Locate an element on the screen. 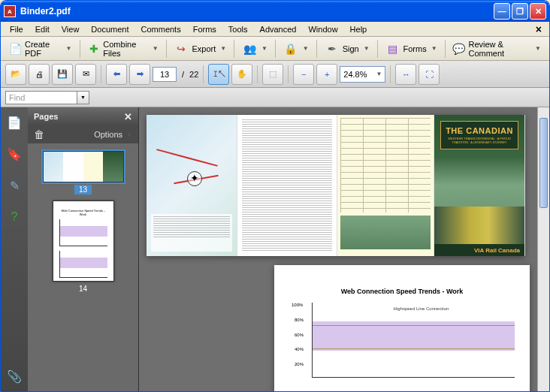 This screenshot has width=550, height=392. main-toolbar: 📄 Create PDF ▼ ✚ Combine Files ▼ ↪ Expor… is located at coordinates (275, 49).